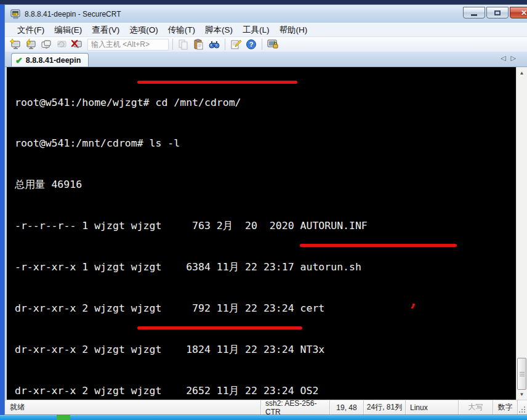  I want to click on window-controls: ✕, so click(495, 12).